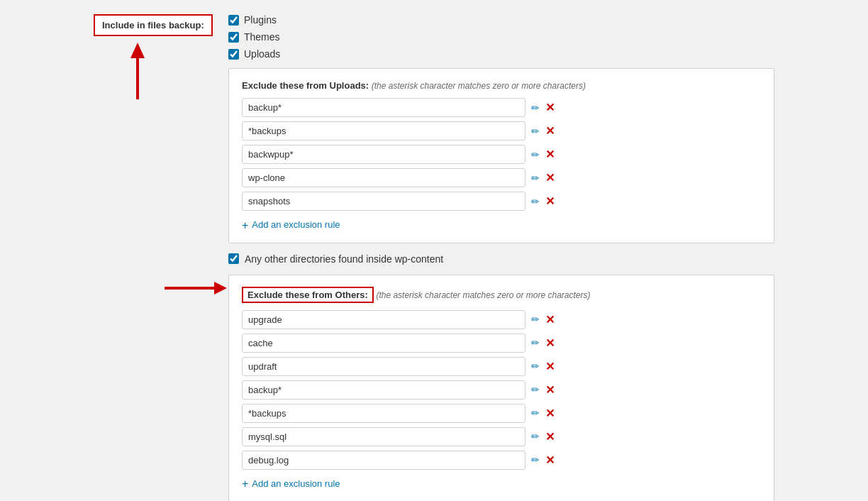 This screenshot has width=868, height=501. What do you see at coordinates (501, 20) in the screenshot?
I see `plugins-checkbox-item: Plugins` at bounding box center [501, 20].